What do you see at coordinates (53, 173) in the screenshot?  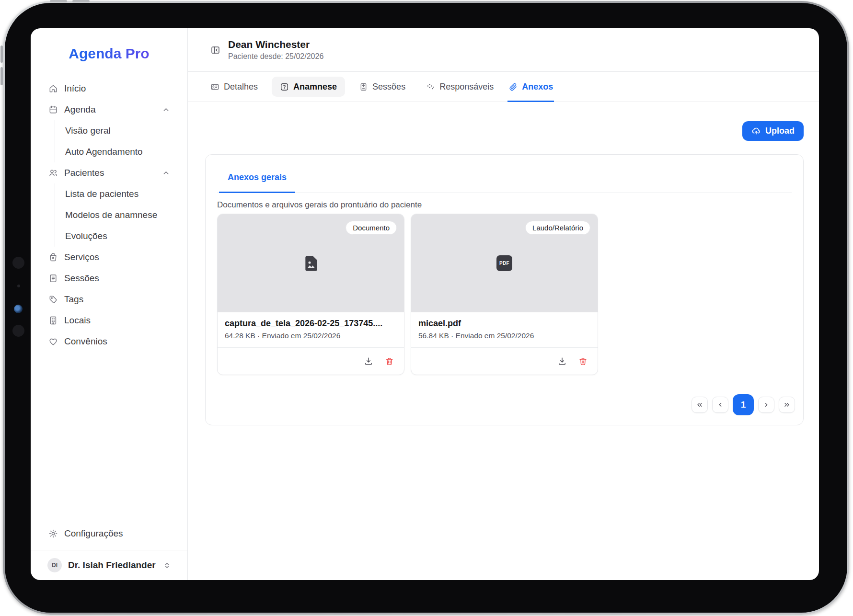 I see `users-icon` at bounding box center [53, 173].